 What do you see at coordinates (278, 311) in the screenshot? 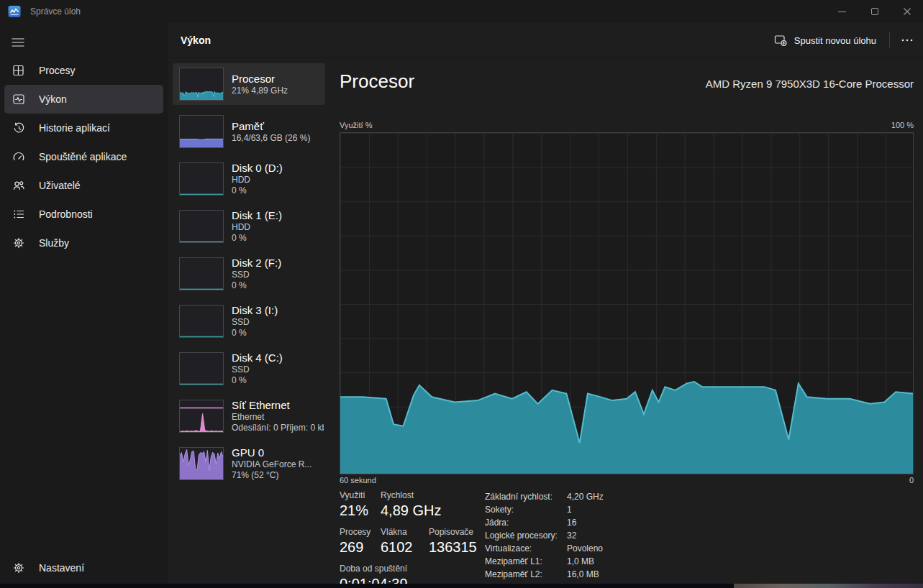
I see `perf-item-title: Disk 3 (I:)` at bounding box center [278, 311].